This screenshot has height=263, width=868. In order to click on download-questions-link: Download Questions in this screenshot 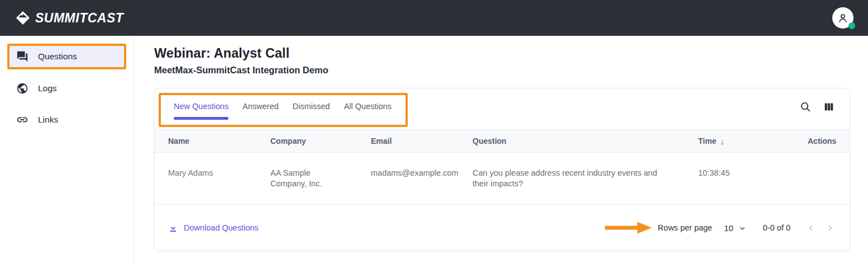, I will do `click(213, 228)`.